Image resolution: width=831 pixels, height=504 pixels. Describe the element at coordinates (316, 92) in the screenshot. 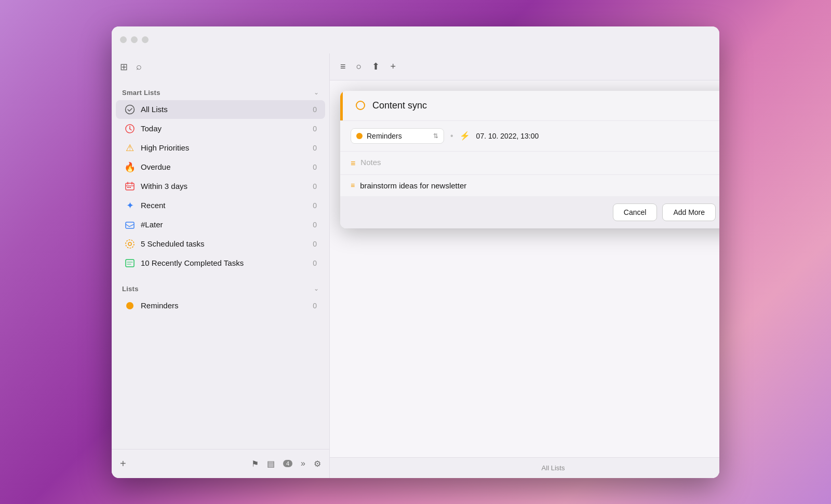

I see `smart-lists-chevron-icon: ⌄` at that location.